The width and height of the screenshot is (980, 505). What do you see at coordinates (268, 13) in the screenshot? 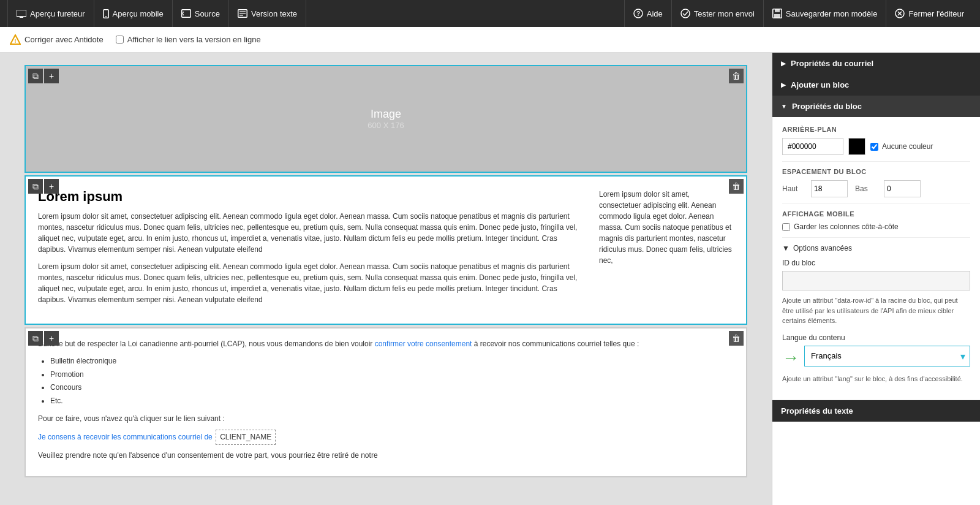
I see `version-texte-button: Version texte` at bounding box center [268, 13].